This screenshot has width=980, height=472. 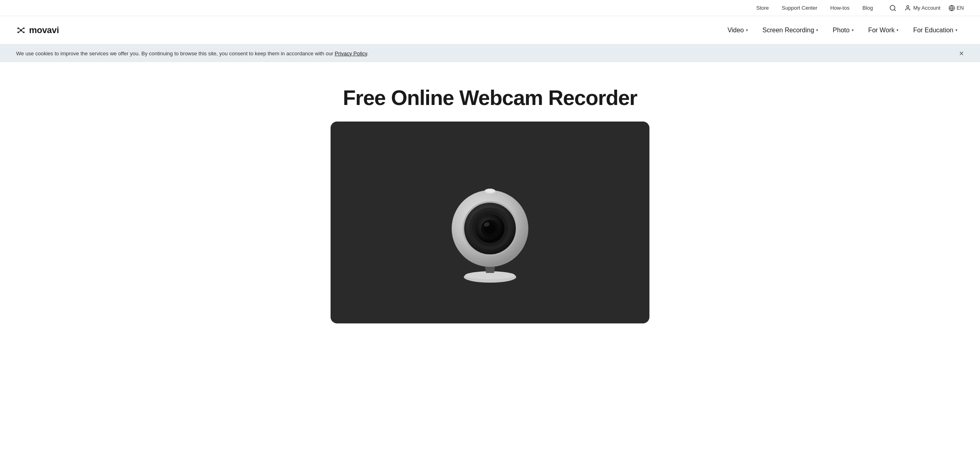 I want to click on store-link: Store, so click(x=763, y=8).